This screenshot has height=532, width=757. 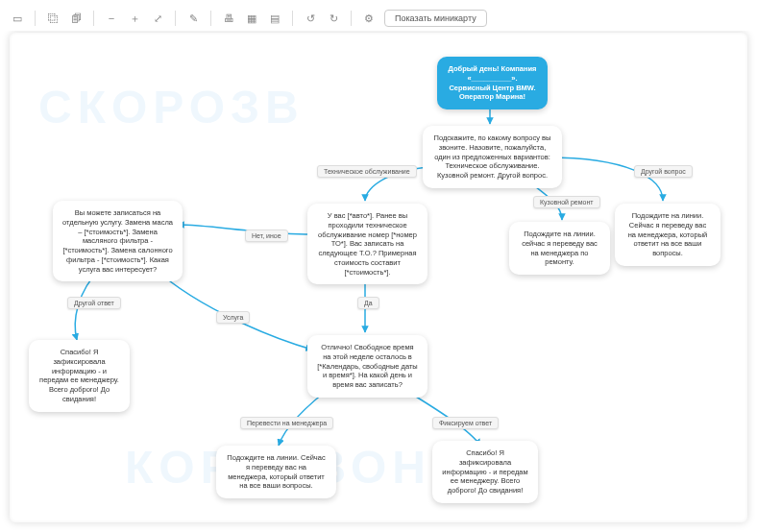 What do you see at coordinates (663, 171) in the screenshot?
I see `edge-label-other: Другой вопрос` at bounding box center [663, 171].